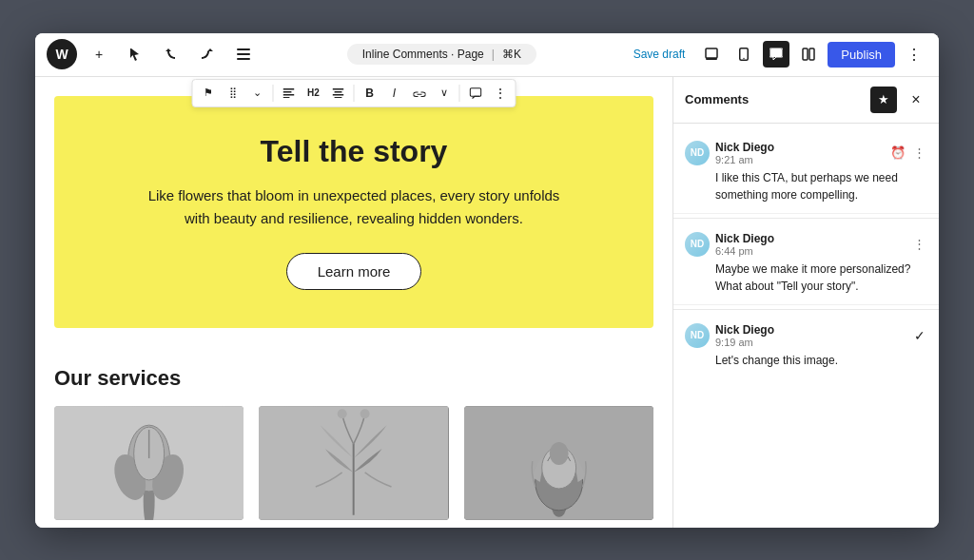  I want to click on resolve-comment-button: ✓, so click(920, 336).